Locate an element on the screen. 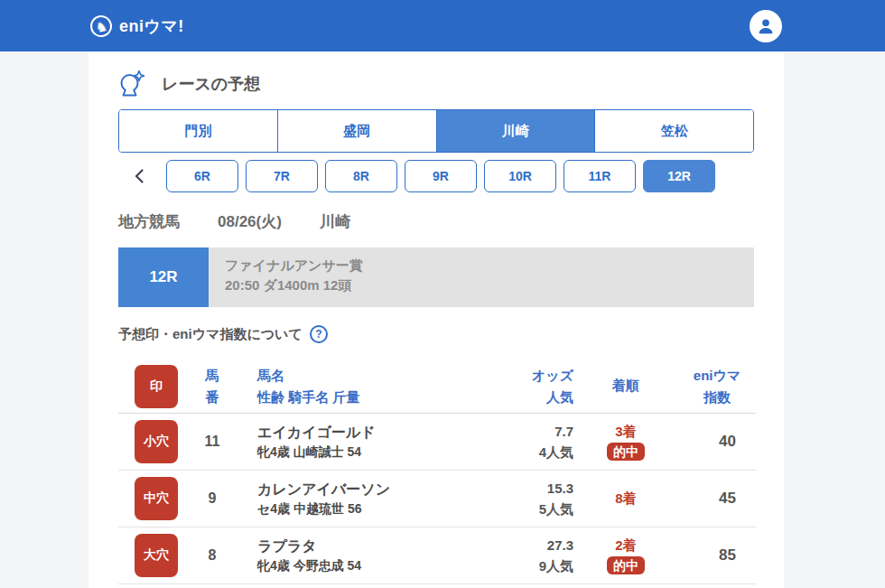  header-mark: 印 is located at coordinates (150, 387).